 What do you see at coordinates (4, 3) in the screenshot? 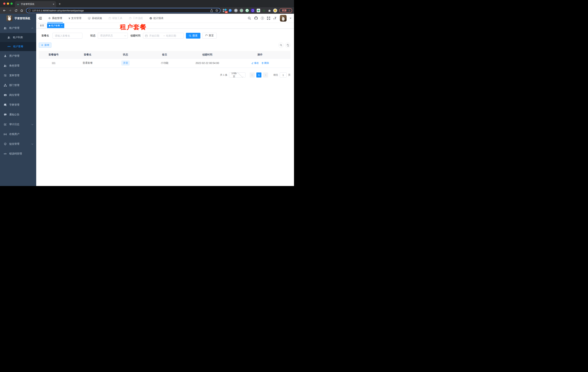
I see `close-window-button` at bounding box center [4, 3].